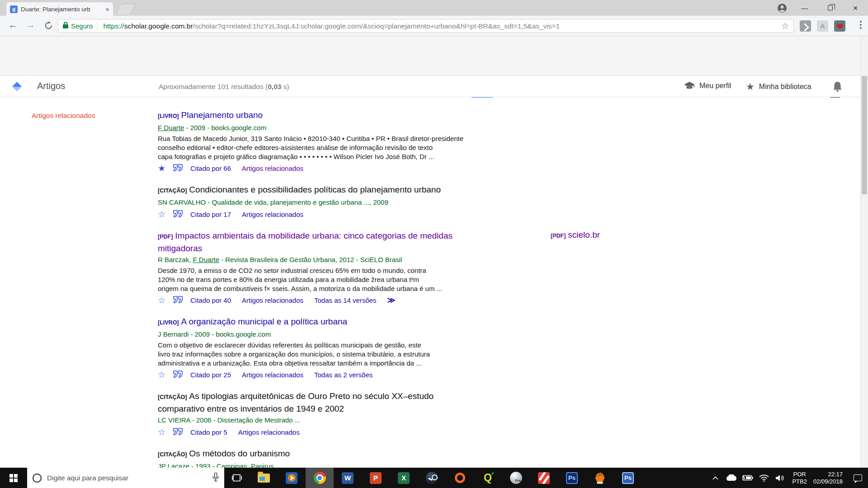  I want to click on back-icon: ←, so click(13, 25).